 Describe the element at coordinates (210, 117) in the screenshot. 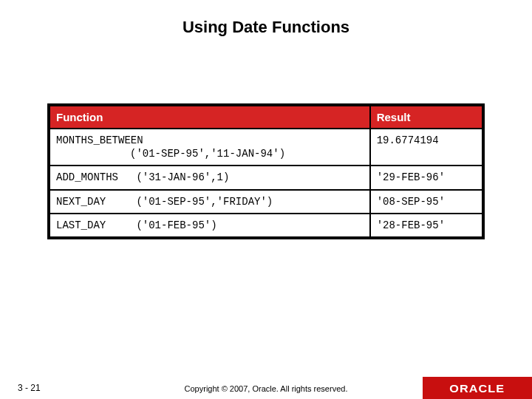

I see `col-header-function: Function` at that location.